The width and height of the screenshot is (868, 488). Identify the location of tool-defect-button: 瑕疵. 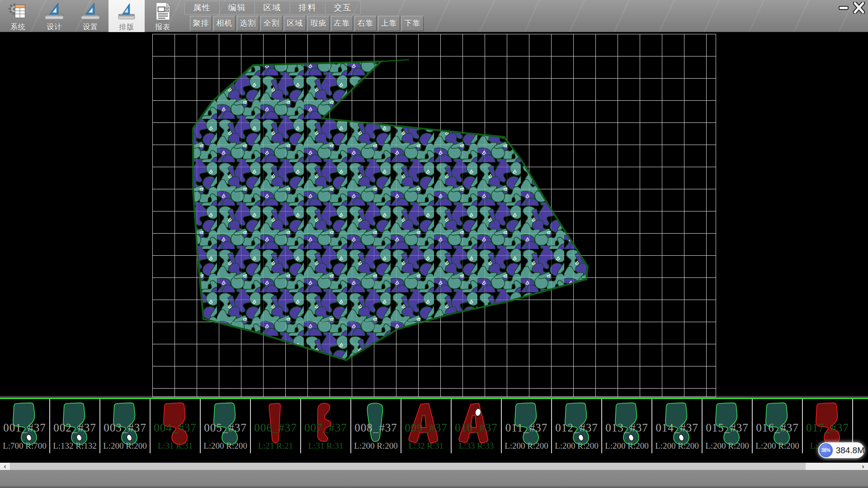
(318, 23).